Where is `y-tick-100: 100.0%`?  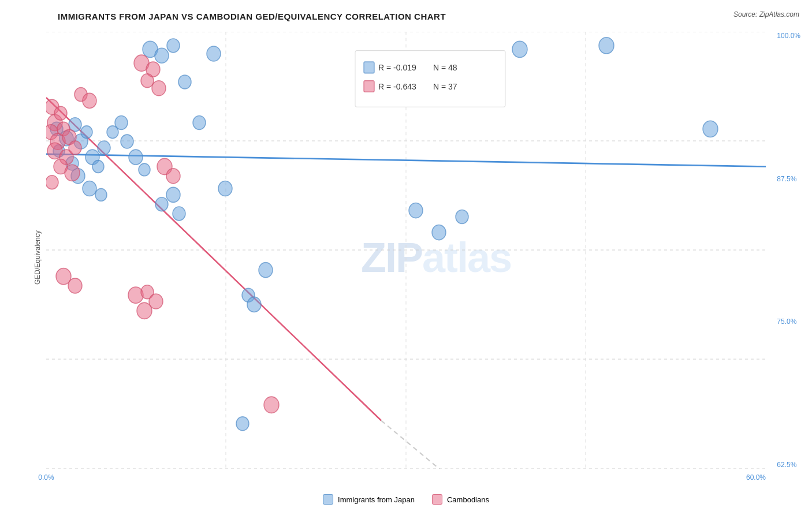
y-tick-100: 100.0% is located at coordinates (789, 36).